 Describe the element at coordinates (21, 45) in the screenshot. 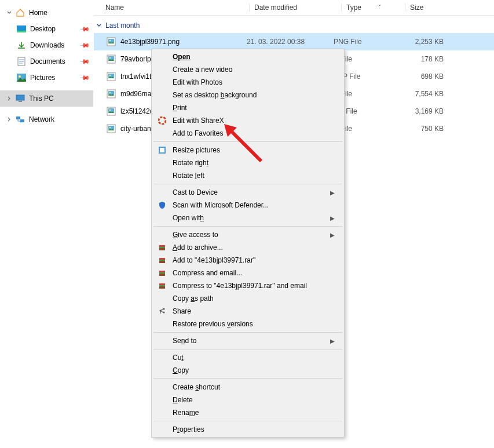

I see `downloads-icon` at that location.